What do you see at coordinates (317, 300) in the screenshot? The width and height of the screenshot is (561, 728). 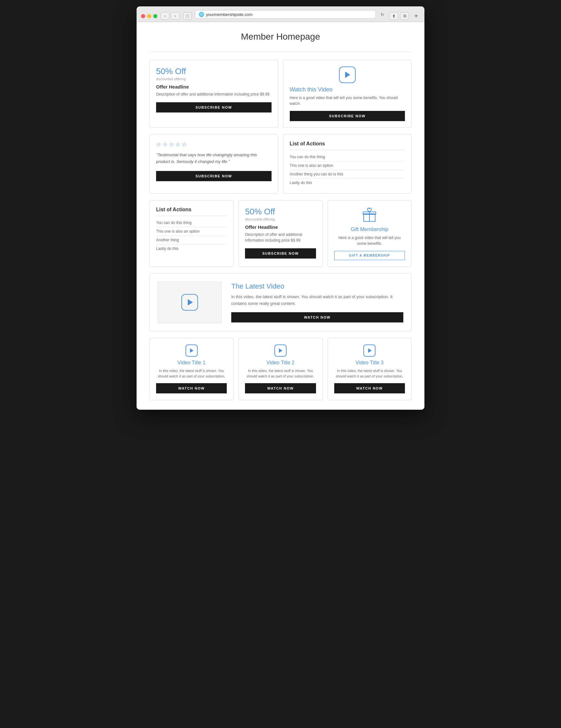 I see `latest-video-desc: In this video, the latest stuff is shown…` at bounding box center [317, 300].